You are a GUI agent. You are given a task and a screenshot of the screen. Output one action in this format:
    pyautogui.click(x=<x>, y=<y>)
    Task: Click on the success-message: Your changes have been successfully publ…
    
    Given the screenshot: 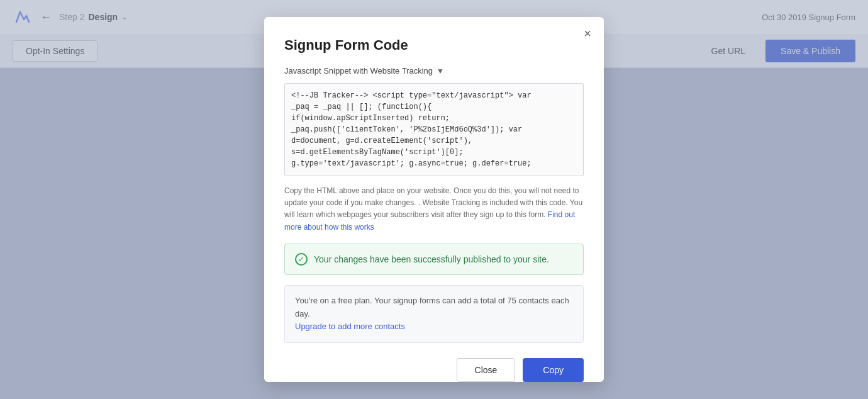 What is the action you would take?
    pyautogui.click(x=431, y=259)
    